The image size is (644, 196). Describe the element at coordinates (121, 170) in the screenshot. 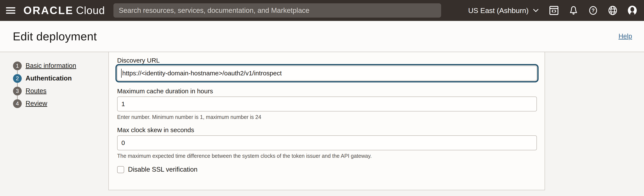

I see `disable-ssl-checkbox` at that location.